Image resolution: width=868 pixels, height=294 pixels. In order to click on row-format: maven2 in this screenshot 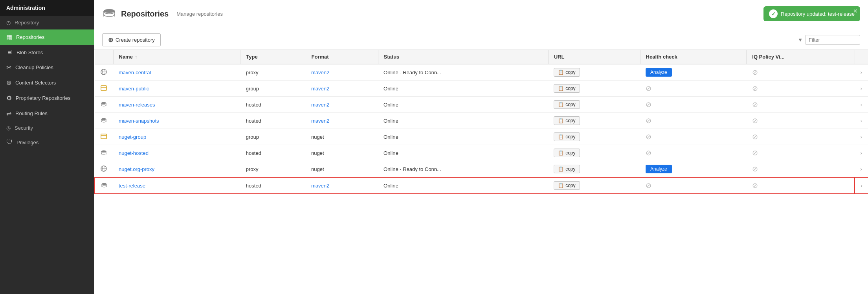, I will do `click(342, 186)`.